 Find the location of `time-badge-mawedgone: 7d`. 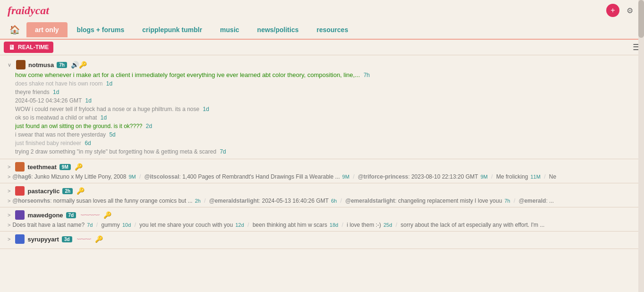

time-badge-mawedgone: 7d is located at coordinates (71, 215).